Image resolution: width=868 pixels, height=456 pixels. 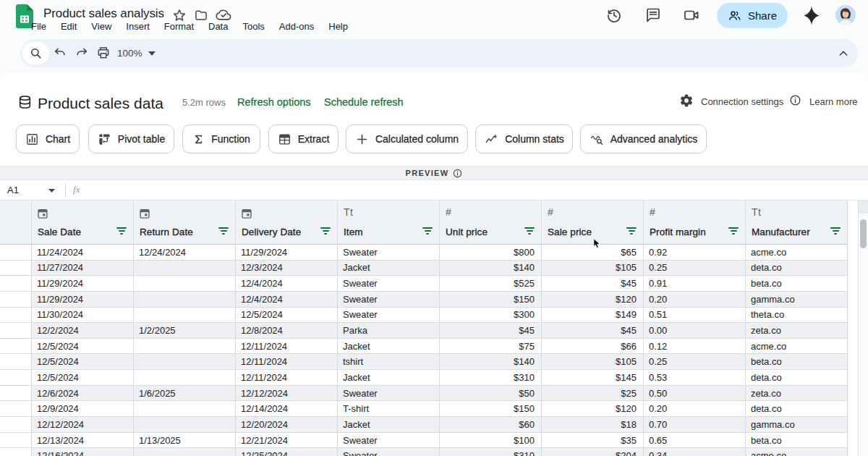 What do you see at coordinates (286, 408) in the screenshot?
I see `cell: 12/14/2024` at bounding box center [286, 408].